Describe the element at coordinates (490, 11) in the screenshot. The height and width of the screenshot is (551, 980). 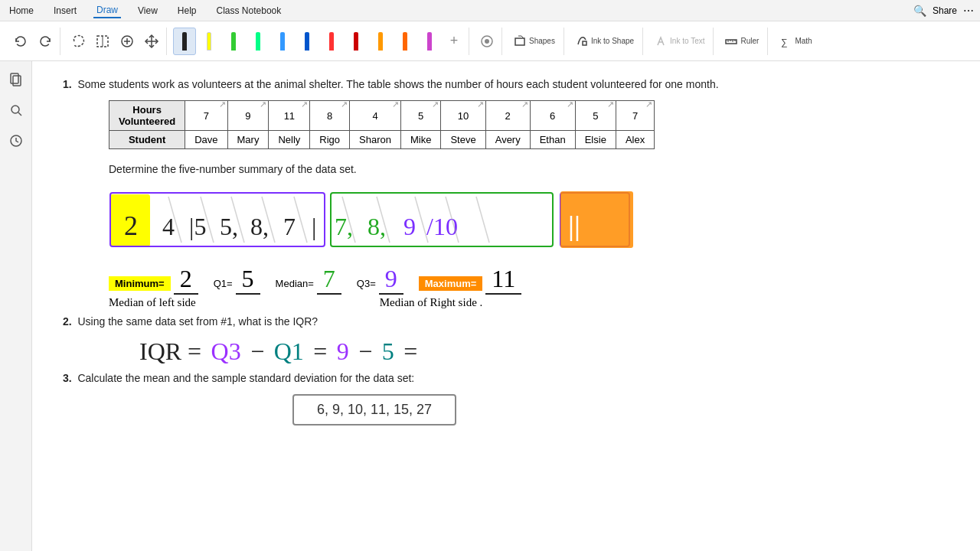
I see `menu-bar: Home Insert Draw View Help Class Noteboo…` at that location.